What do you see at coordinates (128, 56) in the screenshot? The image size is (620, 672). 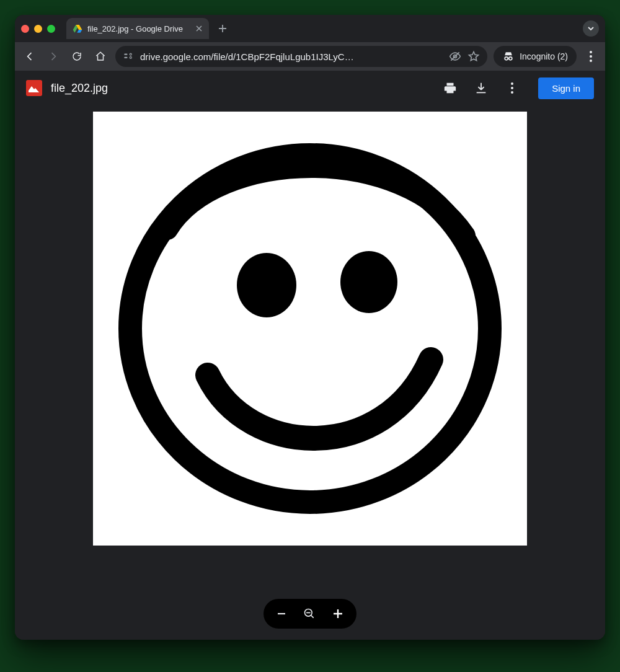 I see `site-settings-icon` at bounding box center [128, 56].